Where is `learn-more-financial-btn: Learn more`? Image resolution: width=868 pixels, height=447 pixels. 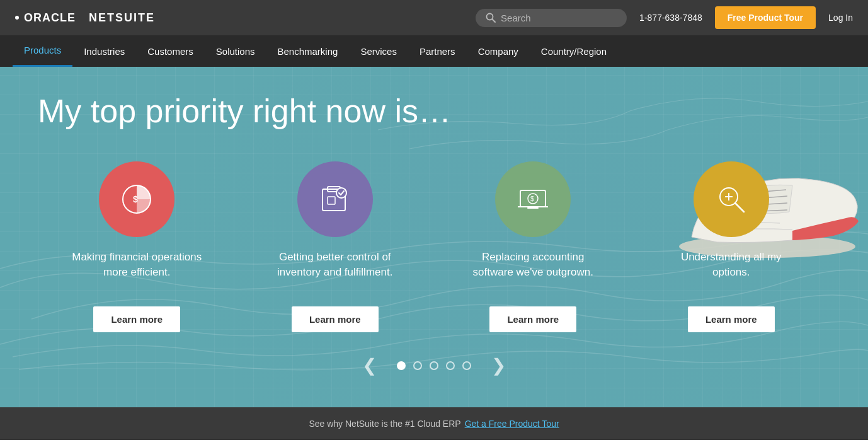
learn-more-financial-btn: Learn more is located at coordinates (137, 319).